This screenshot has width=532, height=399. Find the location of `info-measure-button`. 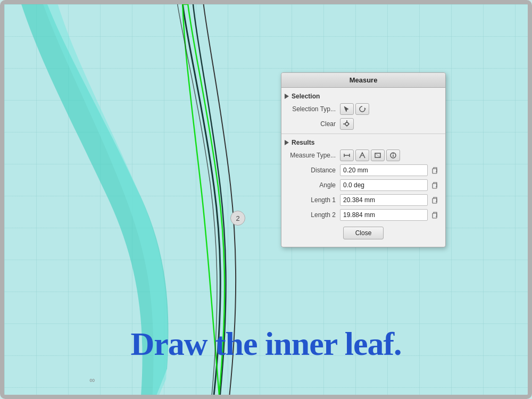

info-measure-button is located at coordinates (393, 155).